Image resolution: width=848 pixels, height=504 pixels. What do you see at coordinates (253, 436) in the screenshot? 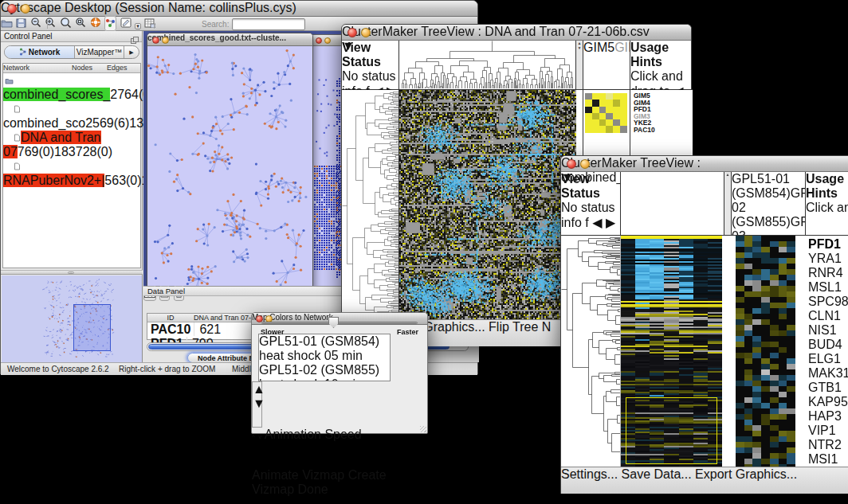
I see `move-up-button: ^` at bounding box center [253, 436].